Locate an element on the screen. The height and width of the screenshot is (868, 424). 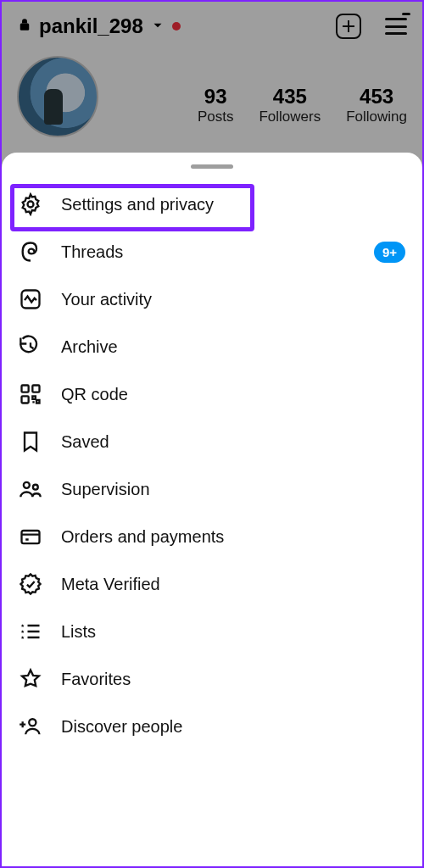
menu-item-saved: Saved is located at coordinates (212, 442).